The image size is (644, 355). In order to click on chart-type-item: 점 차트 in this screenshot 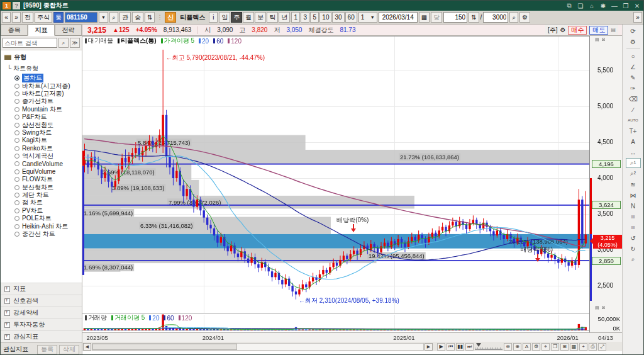, I will do `click(42, 203)`.